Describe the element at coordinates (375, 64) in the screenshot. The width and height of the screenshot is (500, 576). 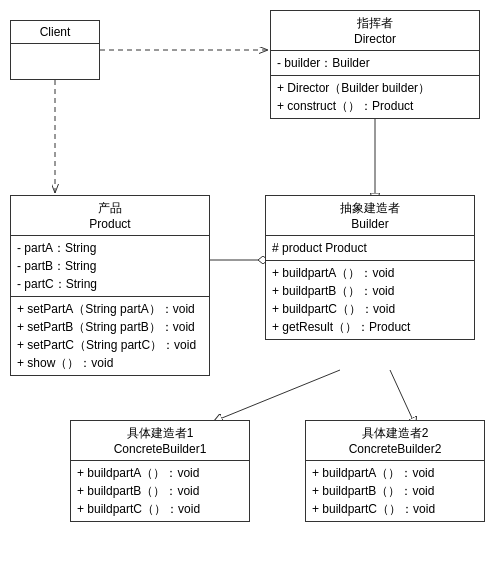
I see `director-box: 指挥者 Director - builder：Builder + Directo…` at that location.